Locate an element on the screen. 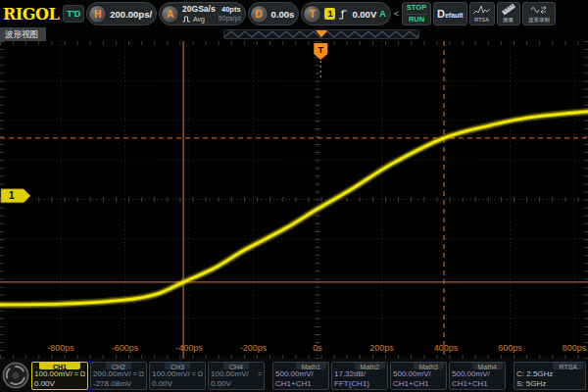  delay-group: D 0.00s is located at coordinates (274, 14).